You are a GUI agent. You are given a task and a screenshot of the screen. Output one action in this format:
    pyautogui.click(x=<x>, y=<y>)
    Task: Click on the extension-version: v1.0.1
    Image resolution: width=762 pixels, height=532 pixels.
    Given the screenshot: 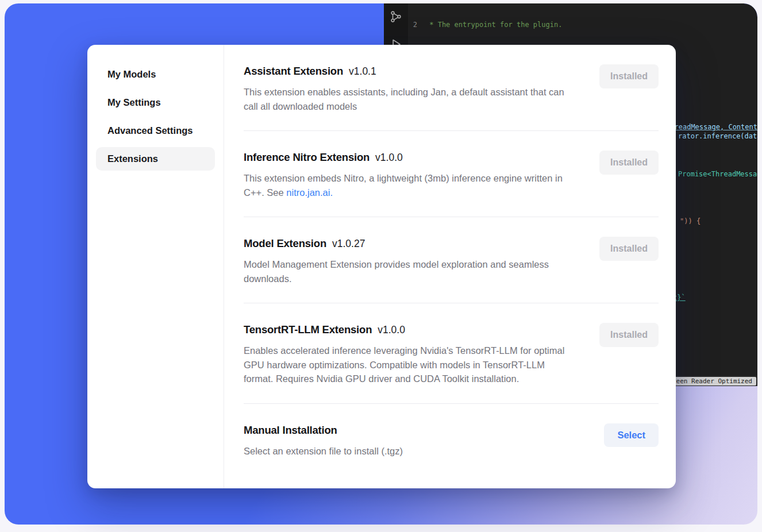 What is the action you would take?
    pyautogui.click(x=363, y=71)
    